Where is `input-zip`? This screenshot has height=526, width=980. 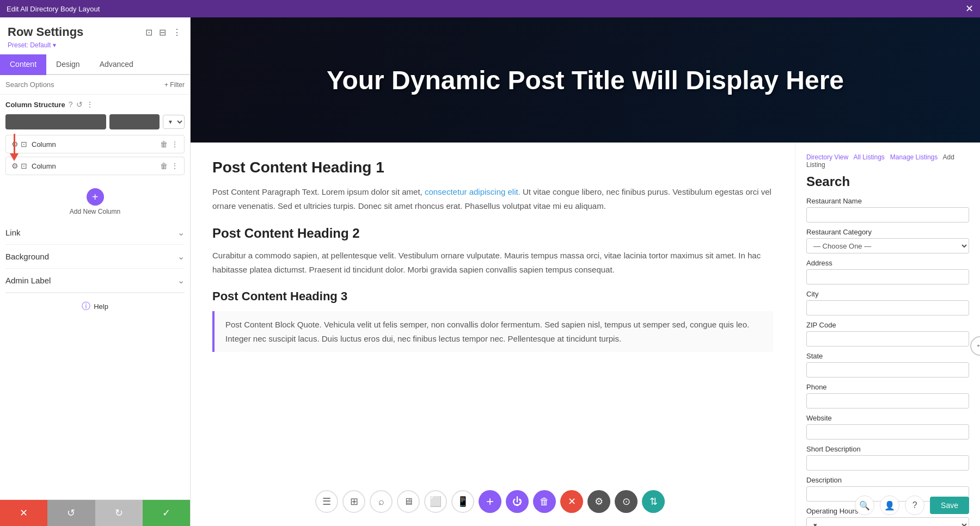
input-zip is located at coordinates (887, 339).